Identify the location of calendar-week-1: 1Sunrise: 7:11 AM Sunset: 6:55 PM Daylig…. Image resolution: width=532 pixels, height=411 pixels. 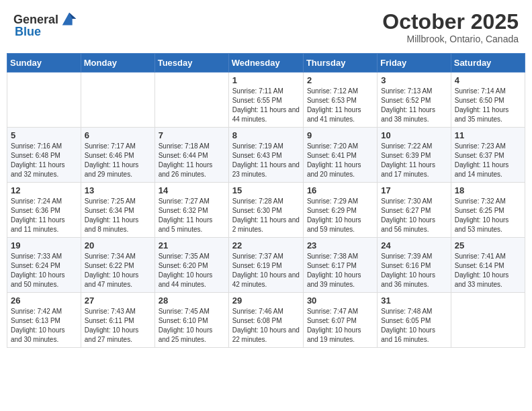
(266, 100).